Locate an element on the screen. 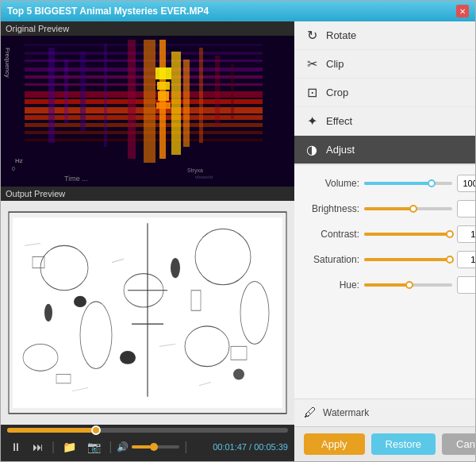 The height and width of the screenshot is (462, 476). scrubber-thumb is located at coordinates (96, 430).